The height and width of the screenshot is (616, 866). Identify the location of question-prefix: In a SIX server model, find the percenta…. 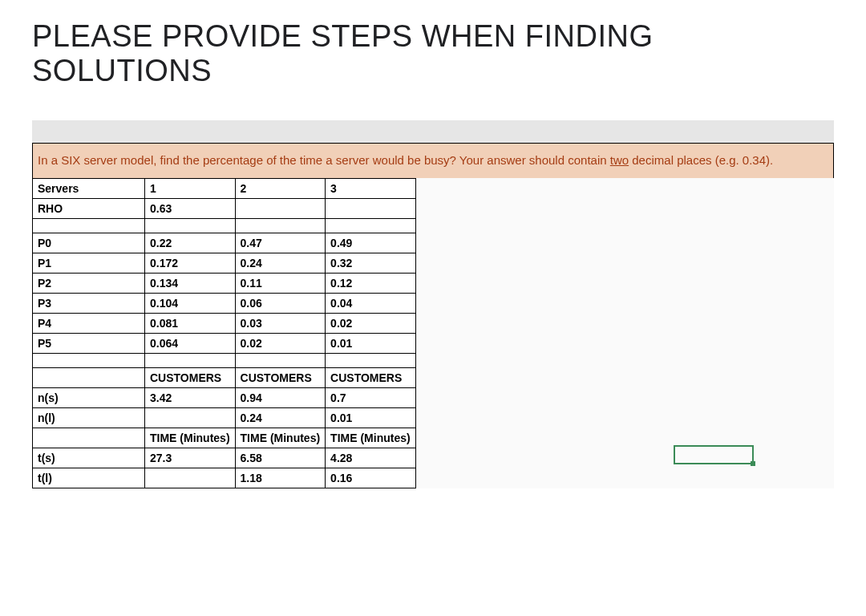
(324, 160).